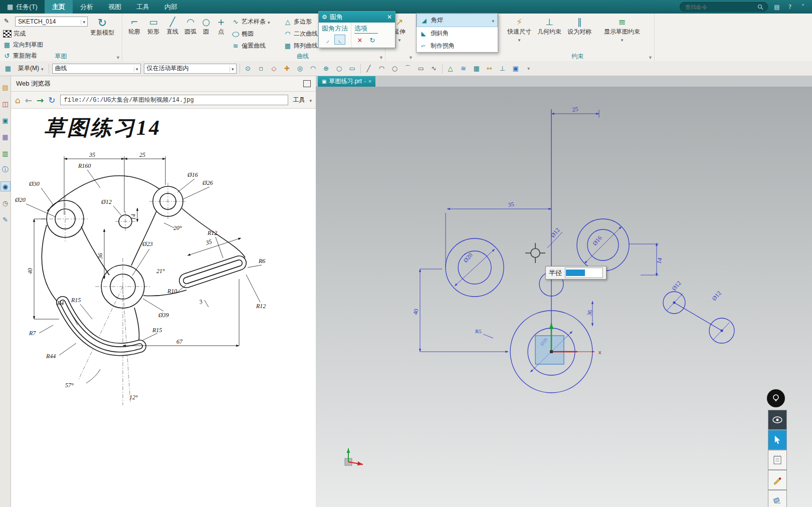 The height and width of the screenshot is (507, 812). Describe the element at coordinates (29, 100) in the screenshot. I see `back-icon: ←` at that location.